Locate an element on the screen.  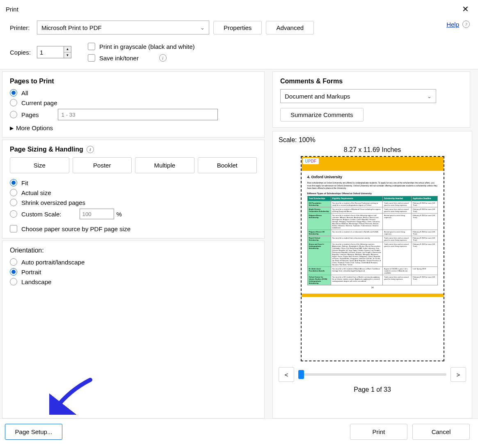
page-indicator: Page 1 of 33 is located at coordinates (373, 390).